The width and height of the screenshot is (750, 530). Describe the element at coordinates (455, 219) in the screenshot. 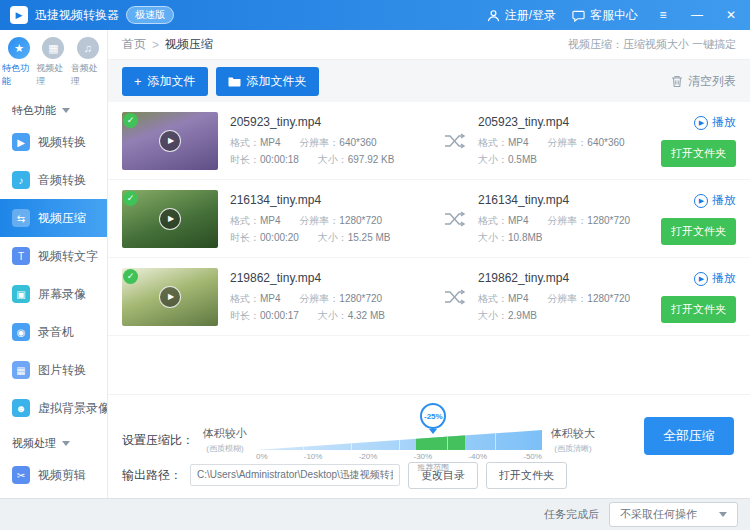

I see `shuffle-icon` at that location.